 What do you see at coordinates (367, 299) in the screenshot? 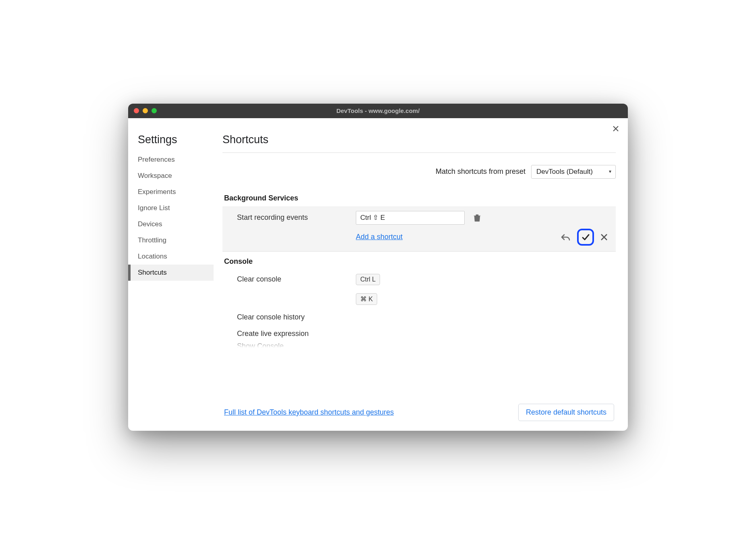
I see `shortcut-chip: ⌘ K` at bounding box center [367, 299].